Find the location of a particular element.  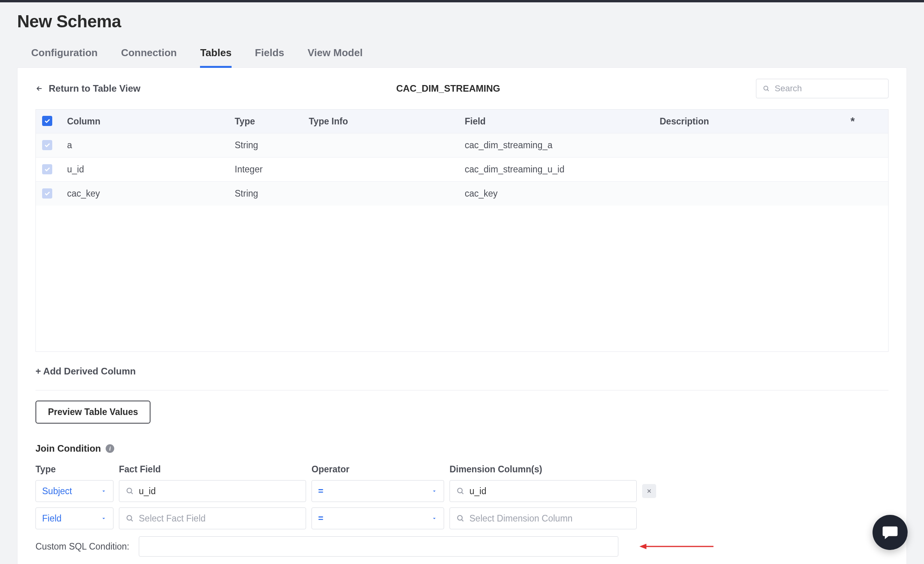

columns-table-head: Column Type Type Info Field Description … is located at coordinates (462, 121).